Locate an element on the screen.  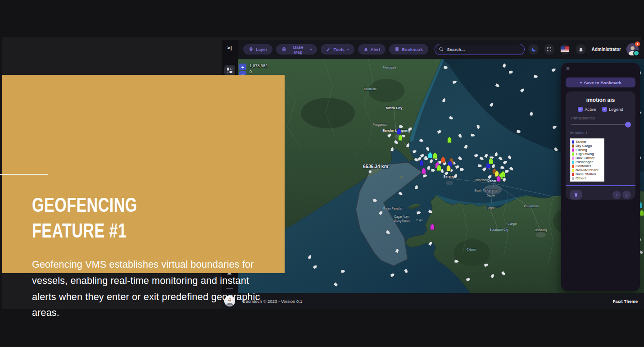
map-label: Pulau Panaitan is located at coordinates (393, 208).